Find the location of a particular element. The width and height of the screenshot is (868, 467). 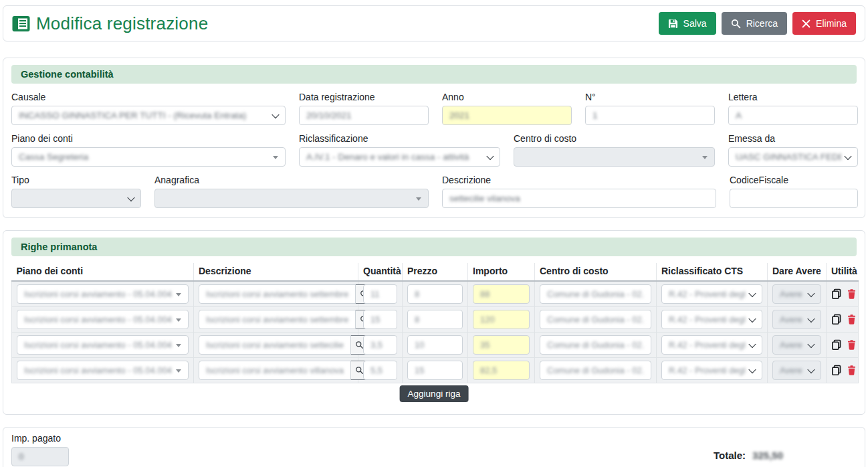

row-importo-input: 88 is located at coordinates (502, 294).